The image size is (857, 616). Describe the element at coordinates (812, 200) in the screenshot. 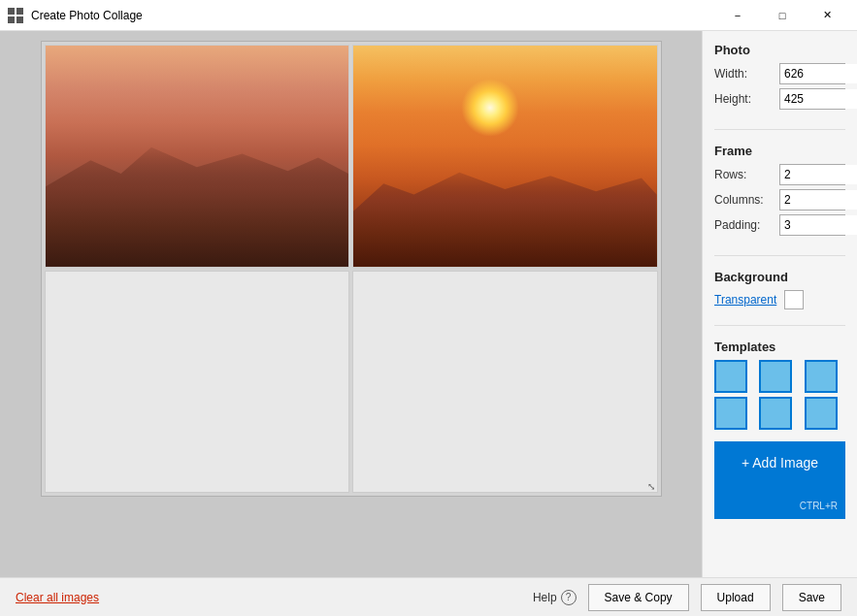

I see `columns-spinbox: ▲ ▼` at that location.